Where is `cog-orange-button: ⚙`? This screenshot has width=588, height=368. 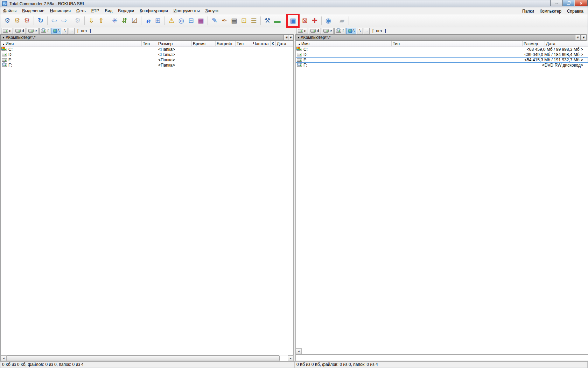
cog-orange-button: ⚙ is located at coordinates (17, 21).